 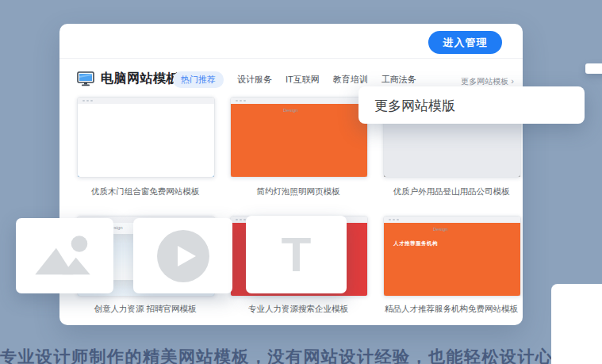 What do you see at coordinates (145, 192) in the screenshot?
I see `template-caption: 优质木门组合窗免费网站模板` at bounding box center [145, 192].